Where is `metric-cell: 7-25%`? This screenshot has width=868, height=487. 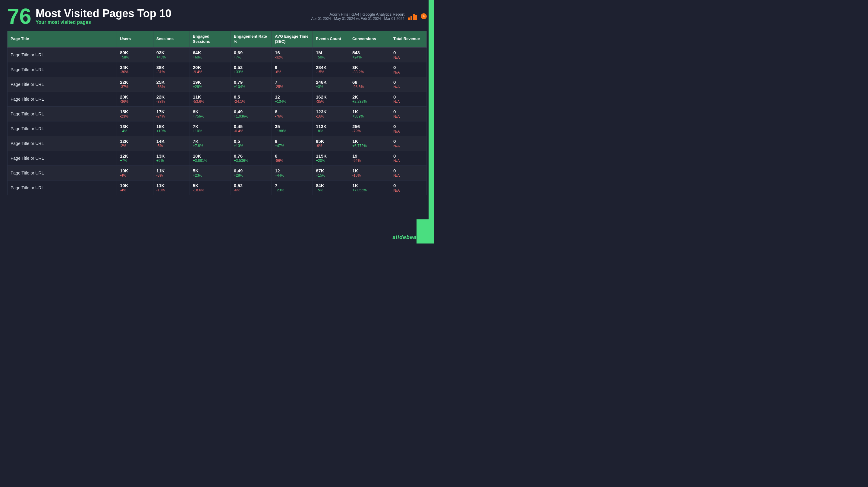 metric-cell: 7-25% is located at coordinates (292, 84).